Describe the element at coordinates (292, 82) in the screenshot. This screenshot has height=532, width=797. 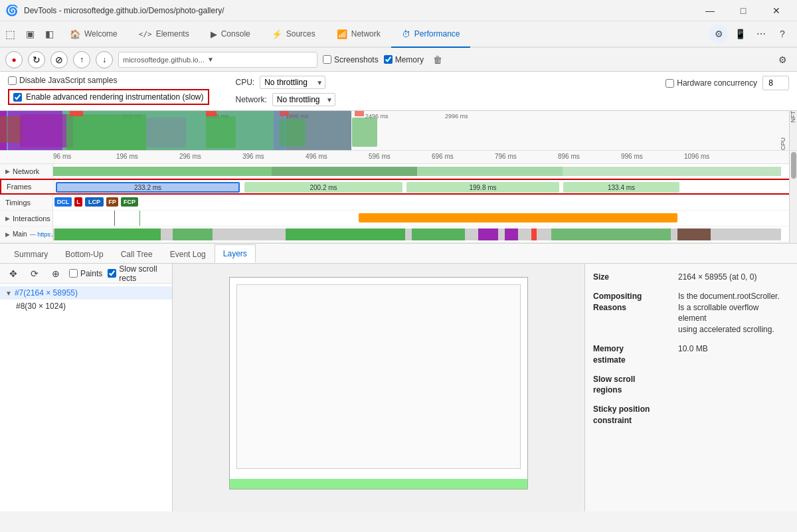
I see `cpu-throttle-select: No throttling 2x slowdown 4x slowdown 6x…` at that location.